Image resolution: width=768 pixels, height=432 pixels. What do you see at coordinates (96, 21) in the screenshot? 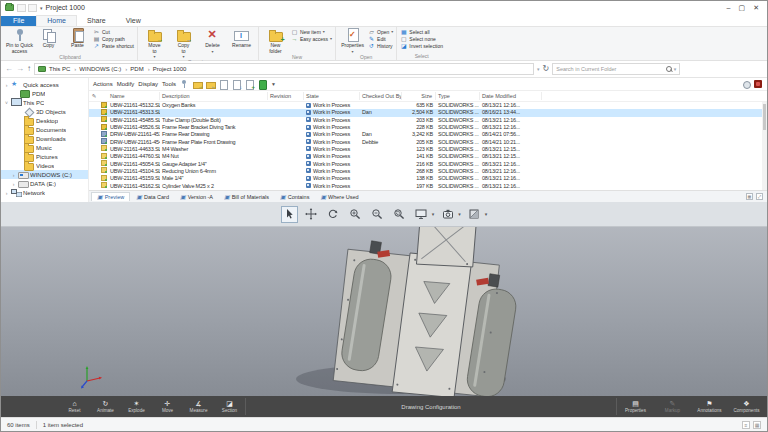
I see `tab-share: Share` at bounding box center [96, 21].